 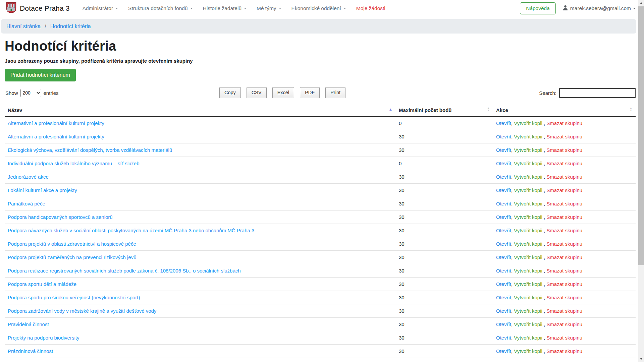 What do you see at coordinates (44, 338) in the screenshot?
I see `criterion-group-link: Projekty na podporu biodiversity` at bounding box center [44, 338].